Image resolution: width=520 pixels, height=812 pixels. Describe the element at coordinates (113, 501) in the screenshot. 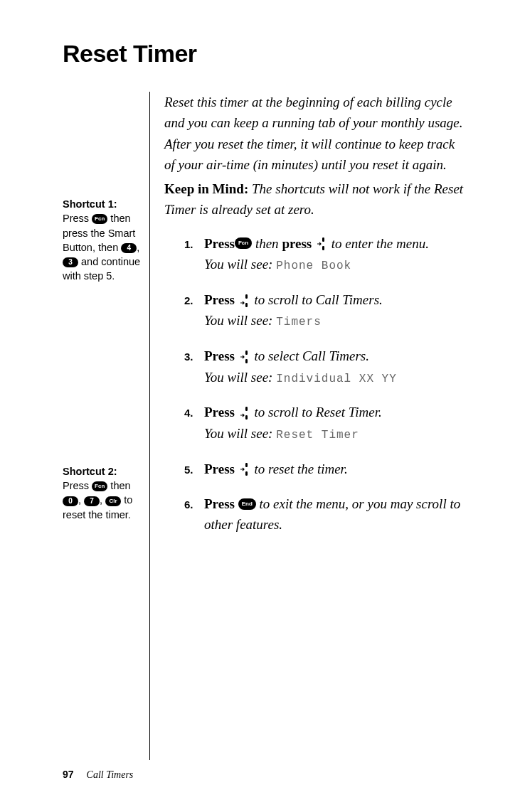

I see `clr-key-icon: Clr` at that location.